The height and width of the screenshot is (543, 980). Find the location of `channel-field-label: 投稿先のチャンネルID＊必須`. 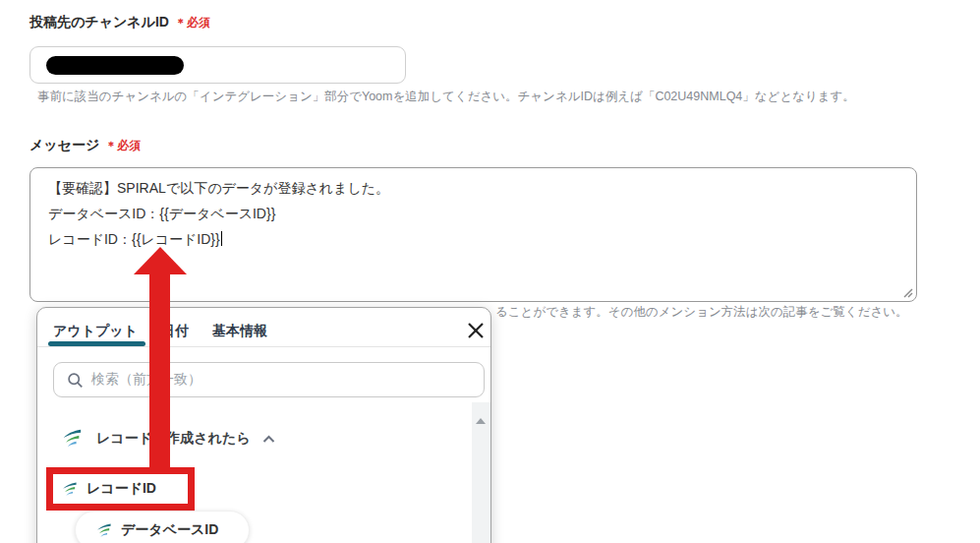

channel-field-label: 投稿先のチャンネルID＊必須 is located at coordinates (120, 23).